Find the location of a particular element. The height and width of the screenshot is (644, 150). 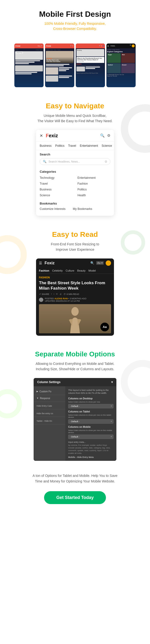

columns-desktop-row: Columns on Desktop Select total columns … is located at coordinates (91, 403).